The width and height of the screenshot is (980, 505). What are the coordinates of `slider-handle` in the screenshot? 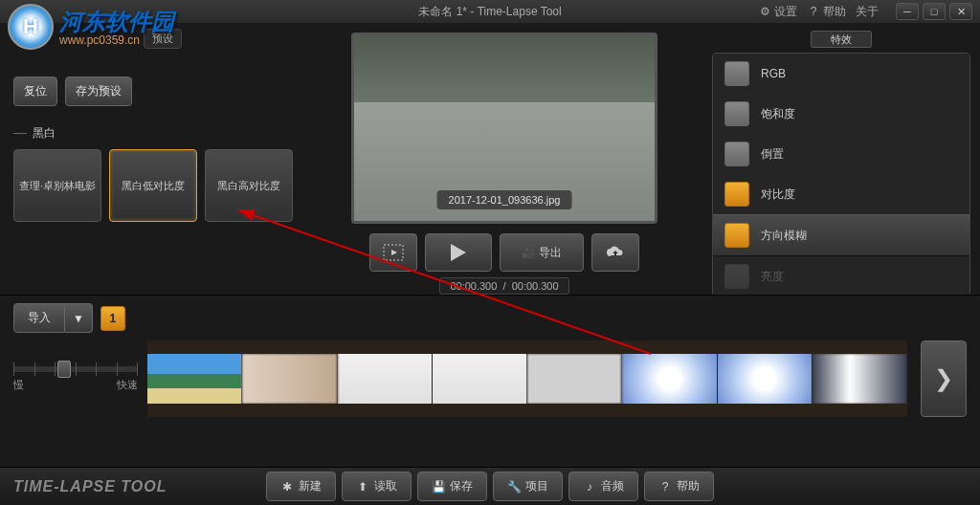 It's located at (64, 369).